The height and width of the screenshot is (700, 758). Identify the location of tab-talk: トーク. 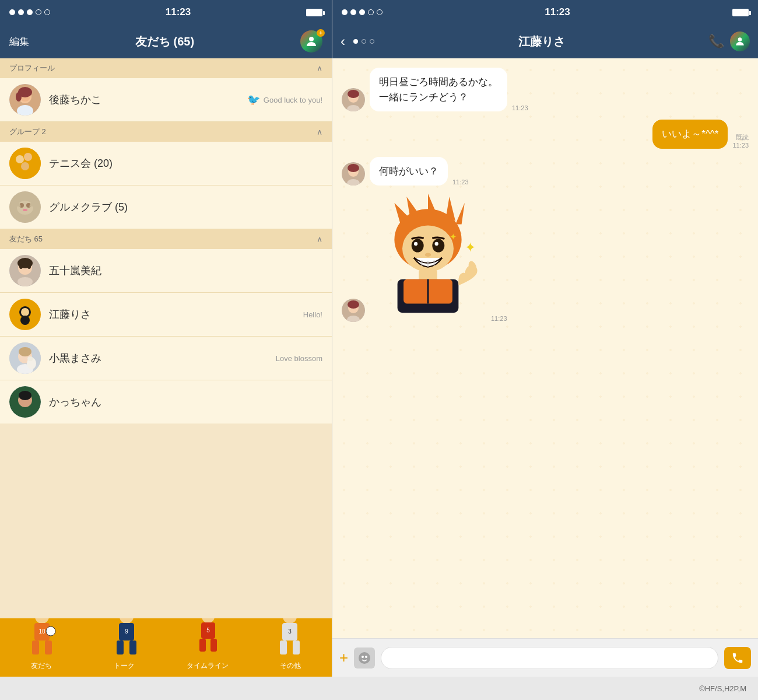
(124, 668).